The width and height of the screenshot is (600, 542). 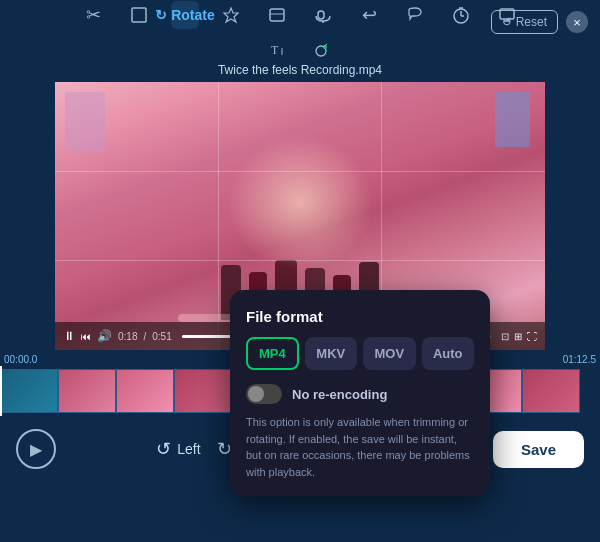 What do you see at coordinates (323, 49) in the screenshot?
I see `motion-tool` at bounding box center [323, 49].